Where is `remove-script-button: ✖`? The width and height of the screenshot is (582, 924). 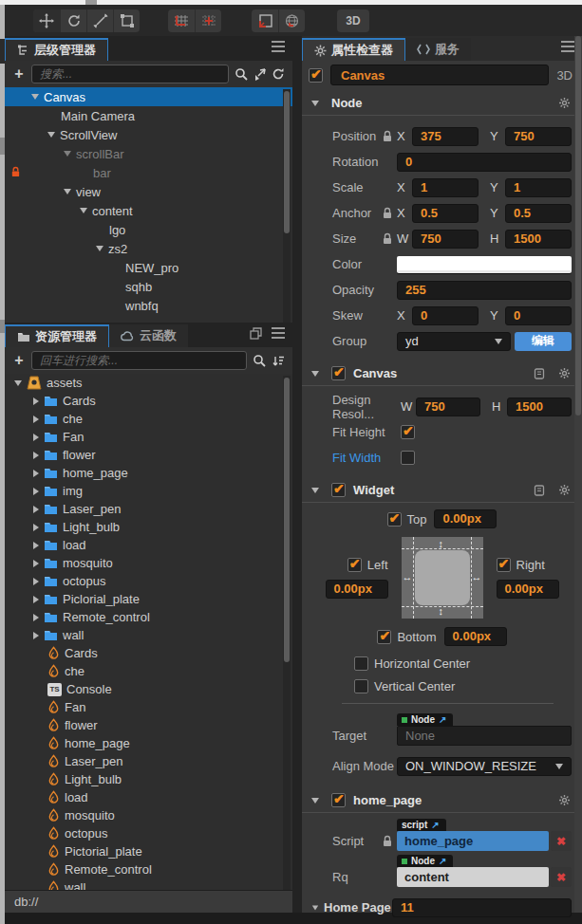
remove-script-button: ✖ is located at coordinates (561, 841).